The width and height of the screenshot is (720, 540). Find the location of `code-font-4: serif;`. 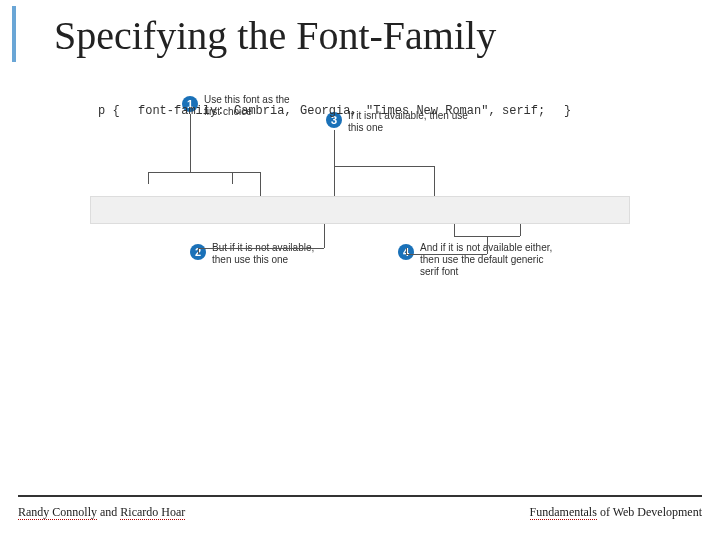

code-font-4: serif; is located at coordinates (524, 111).